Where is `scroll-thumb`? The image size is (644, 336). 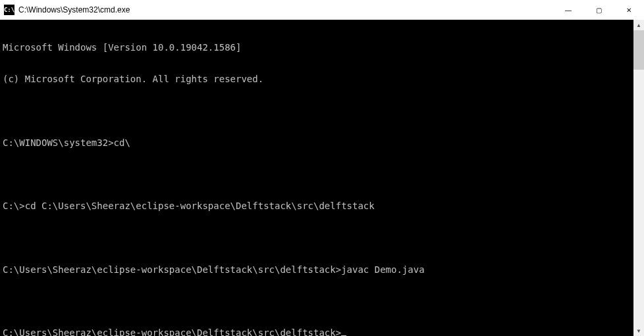 scroll-thumb is located at coordinates (639, 50).